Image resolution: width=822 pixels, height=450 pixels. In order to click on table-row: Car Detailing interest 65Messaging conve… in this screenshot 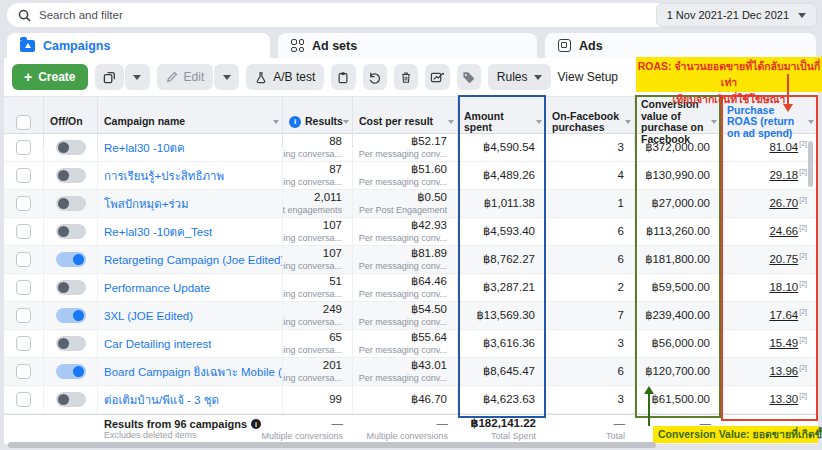, I will do `click(411, 344)`.